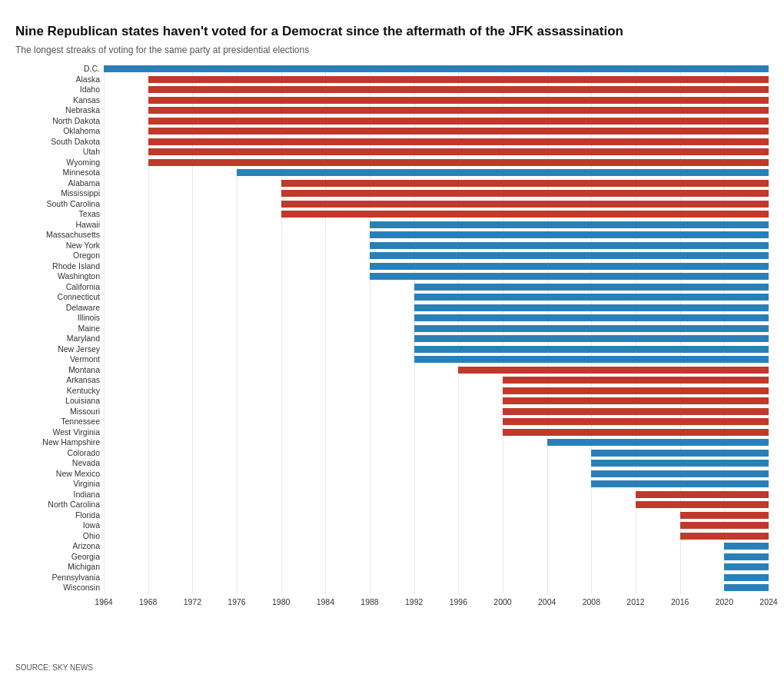 The image size is (784, 681). What do you see at coordinates (60, 390) in the screenshot?
I see `y-label-kentucky: Kentucky` at bounding box center [60, 390].